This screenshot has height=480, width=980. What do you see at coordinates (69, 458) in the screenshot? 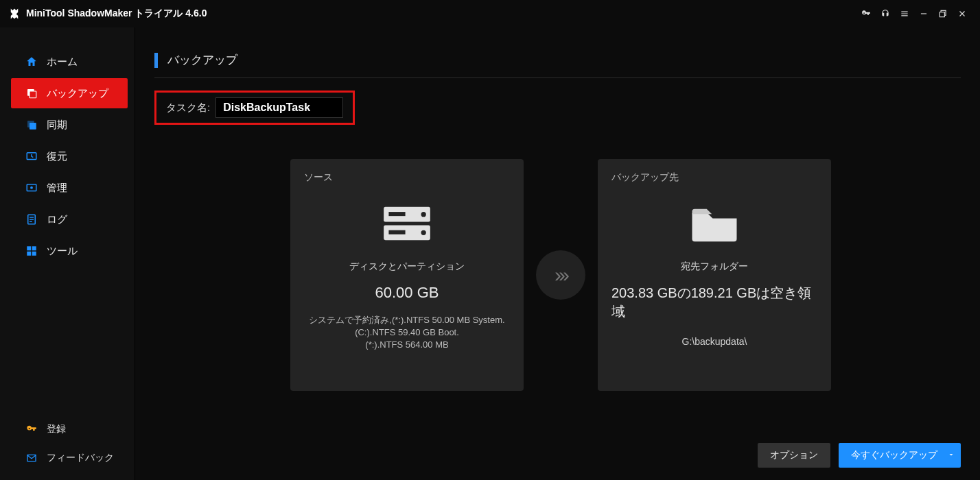
I see `sidebar-feedback: フィードバック` at bounding box center [69, 458].